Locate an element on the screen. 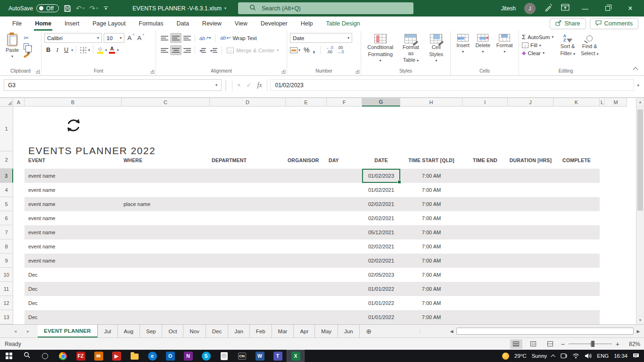  prev-sheet-icon: ◂ is located at coordinates (15, 331).